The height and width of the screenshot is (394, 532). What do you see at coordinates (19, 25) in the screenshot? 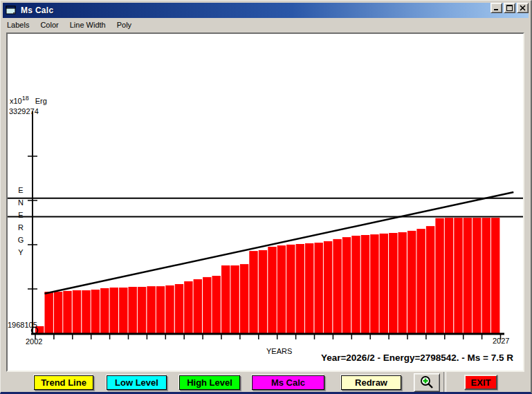
I see `menu-labels: Labels` at bounding box center [19, 25].